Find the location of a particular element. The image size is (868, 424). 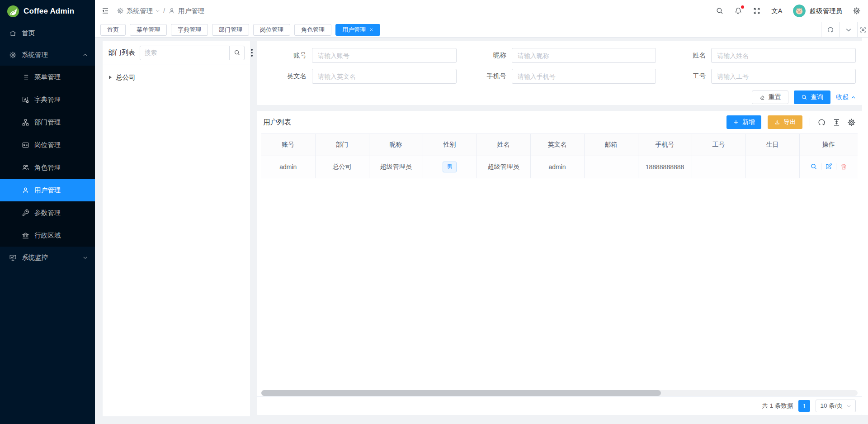

col-english-name: 英文名 is located at coordinates (557, 145).